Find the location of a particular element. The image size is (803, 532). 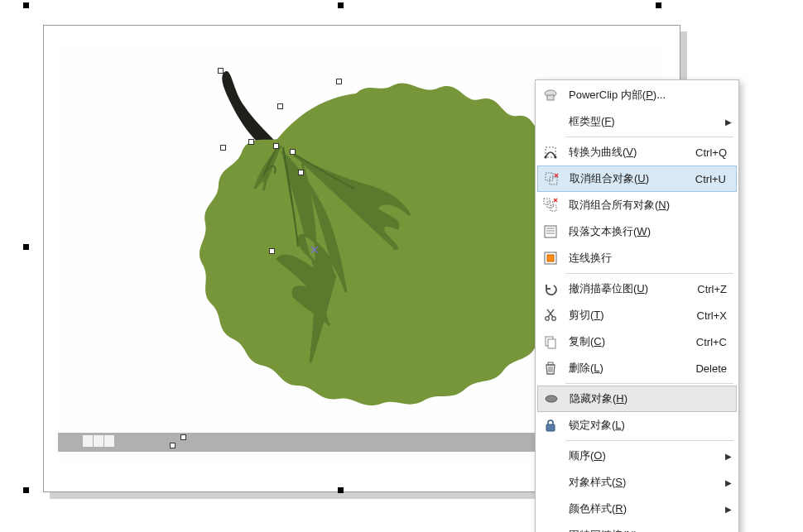

menu-item-12: 删除(L)Delete is located at coordinates (637, 368).